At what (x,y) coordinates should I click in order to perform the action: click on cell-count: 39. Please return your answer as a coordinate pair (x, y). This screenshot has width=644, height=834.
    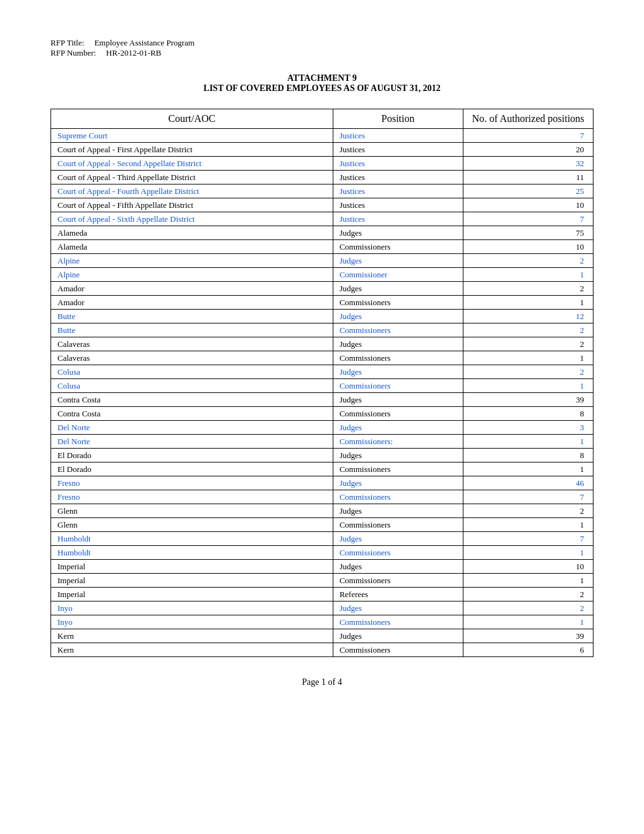
    Looking at the image, I should click on (528, 636).